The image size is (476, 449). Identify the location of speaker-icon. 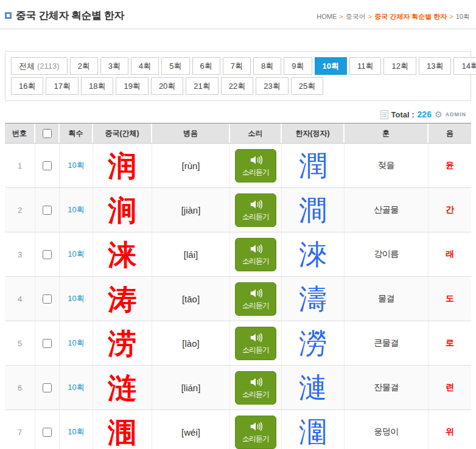
(256, 382).